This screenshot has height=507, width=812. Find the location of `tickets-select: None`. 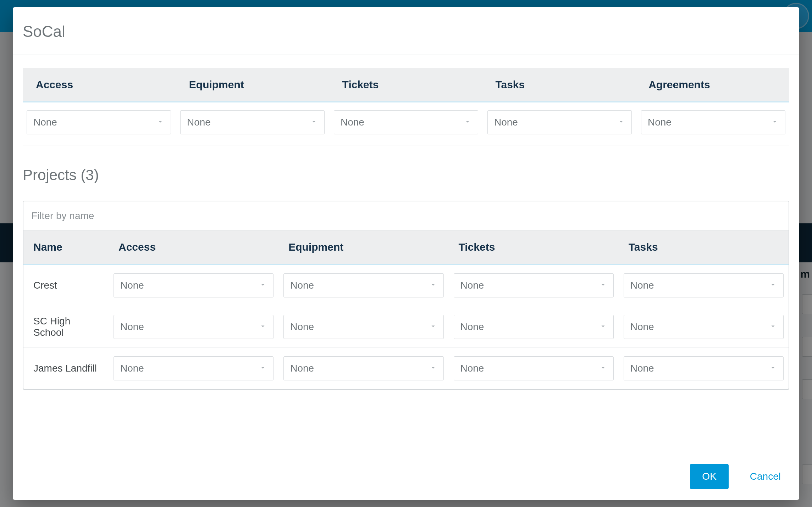

tickets-select: None is located at coordinates (406, 122).